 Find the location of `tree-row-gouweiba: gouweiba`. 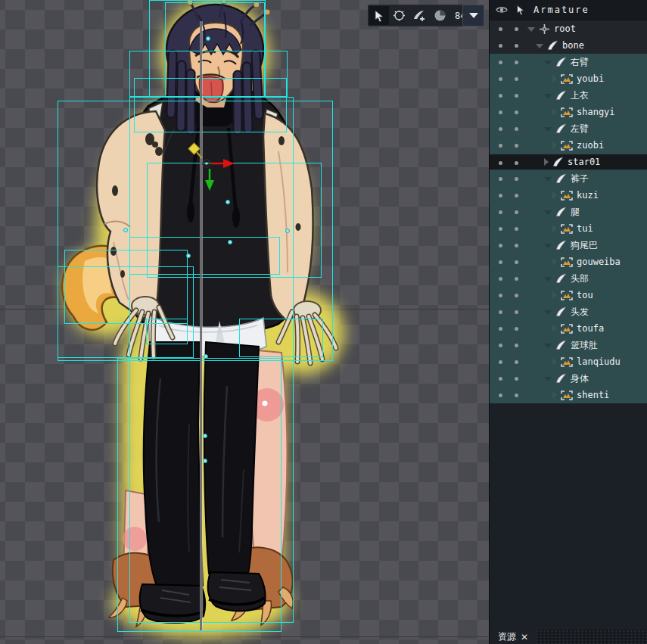

tree-row-gouweiba: gouweiba is located at coordinates (568, 262).